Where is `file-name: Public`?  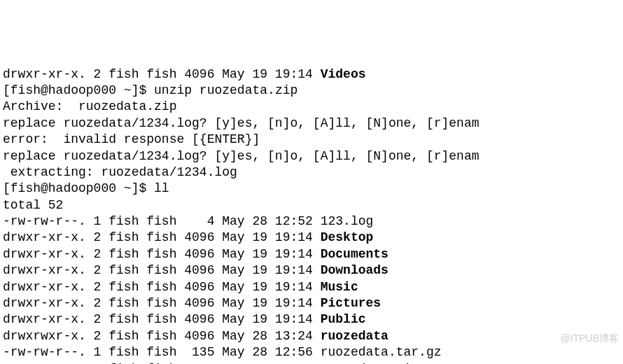 file-name: Public is located at coordinates (343, 319).